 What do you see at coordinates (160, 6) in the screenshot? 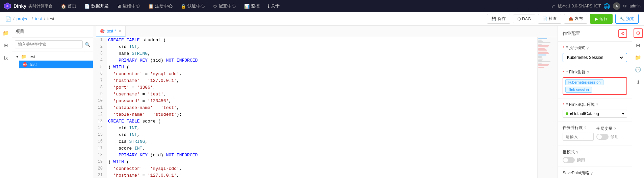
I see `nav-register: 📋 注册中心` at bounding box center [160, 6].